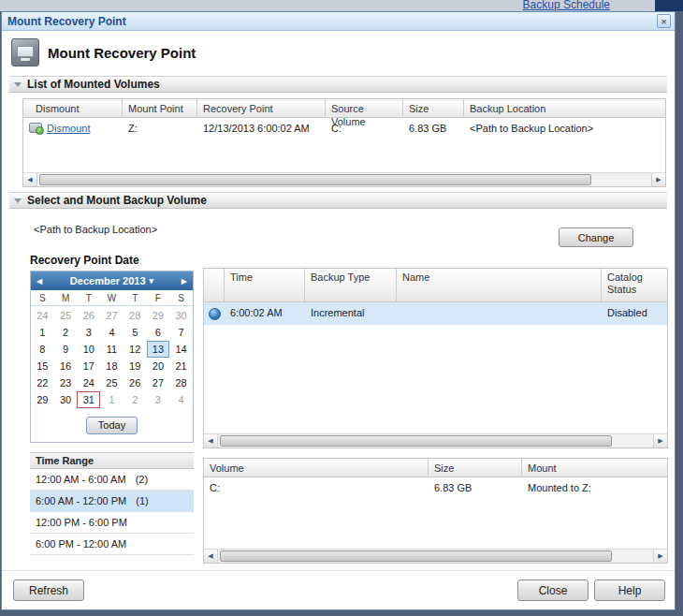 The width and height of the screenshot is (683, 616). I want to click on time-range-item: 6:00 PM - 12:00 AM, so click(112, 545).